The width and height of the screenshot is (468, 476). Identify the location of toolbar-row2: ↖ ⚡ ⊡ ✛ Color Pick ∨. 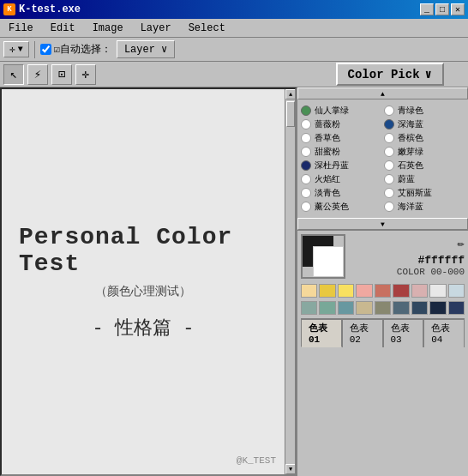
(234, 75).